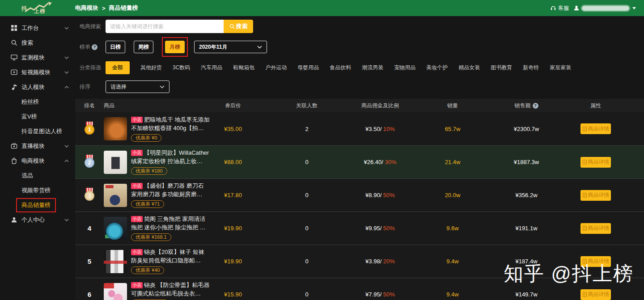 Image resolution: width=644 pixels, height=300 pixels. I want to click on sort-select: 请选择, so click(138, 87).